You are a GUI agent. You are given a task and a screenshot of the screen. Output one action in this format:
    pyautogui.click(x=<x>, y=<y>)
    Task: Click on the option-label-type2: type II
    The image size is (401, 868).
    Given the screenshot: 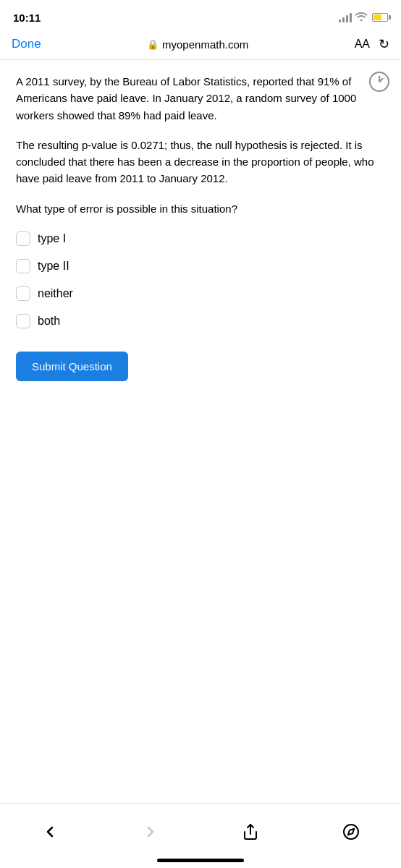 What is the action you would take?
    pyautogui.click(x=54, y=266)
    